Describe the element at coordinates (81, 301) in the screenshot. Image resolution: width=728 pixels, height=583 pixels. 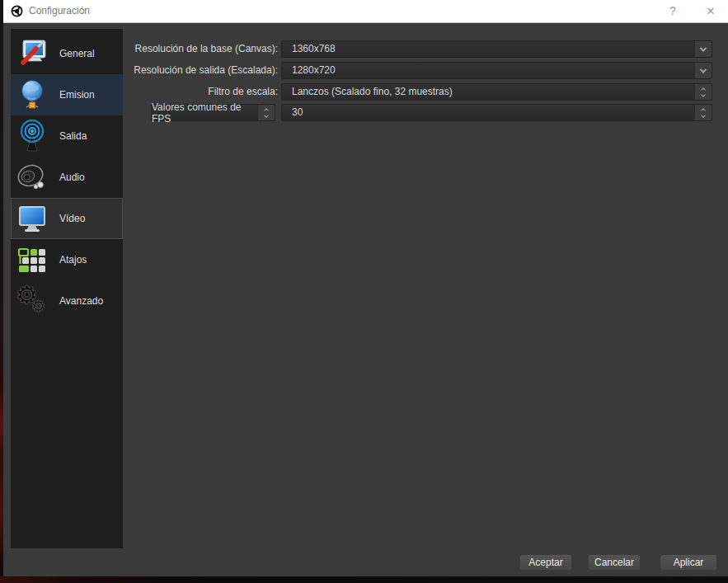
I see `sidebar-item-label: Avanzado` at that location.